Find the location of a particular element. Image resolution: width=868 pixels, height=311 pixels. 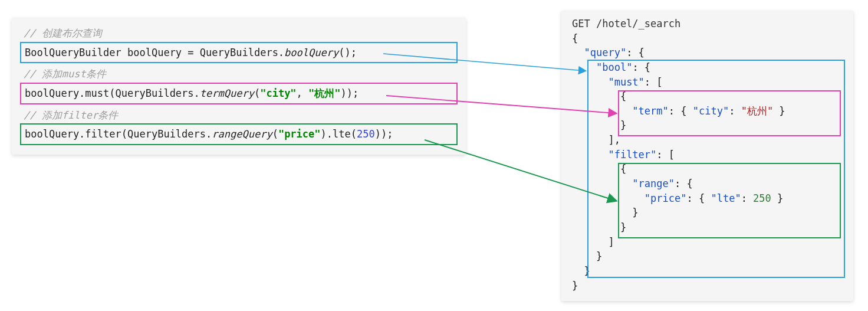

json-term-line: "term": { "city": "杭州" } is located at coordinates (708, 111).